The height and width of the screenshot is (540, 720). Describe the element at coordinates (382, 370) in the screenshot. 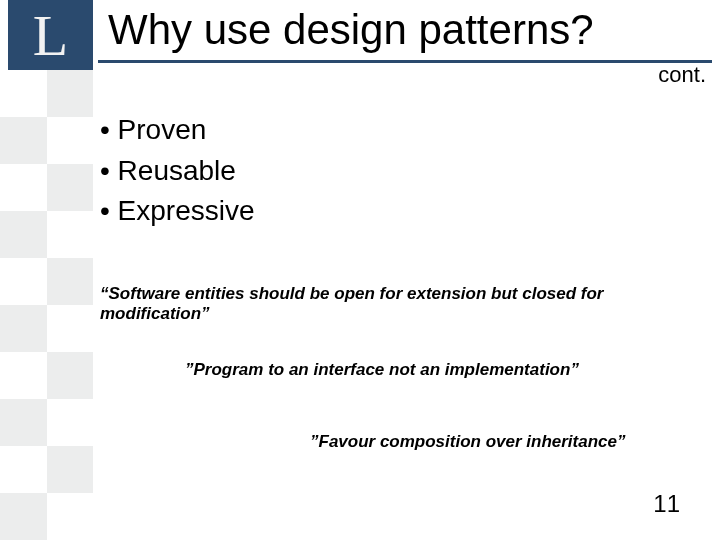

I see `quote-program-interface: ”Program to an interface not an implemen…` at that location.